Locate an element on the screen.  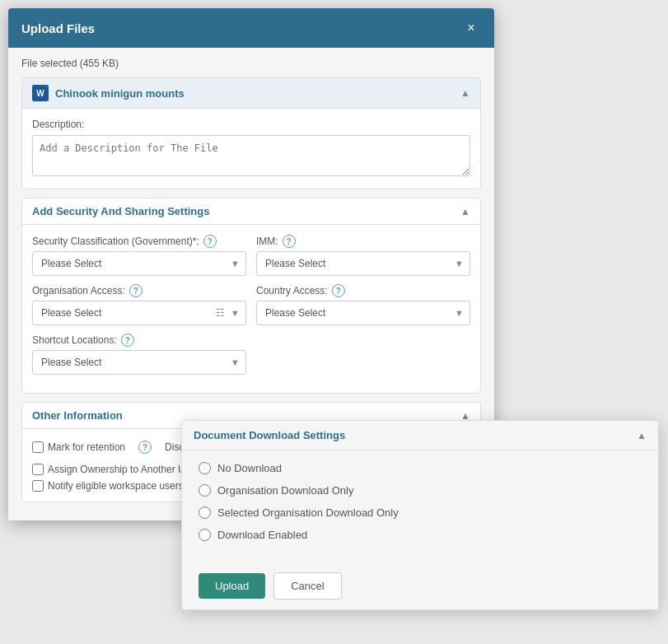
word-icon: W is located at coordinates (40, 93).